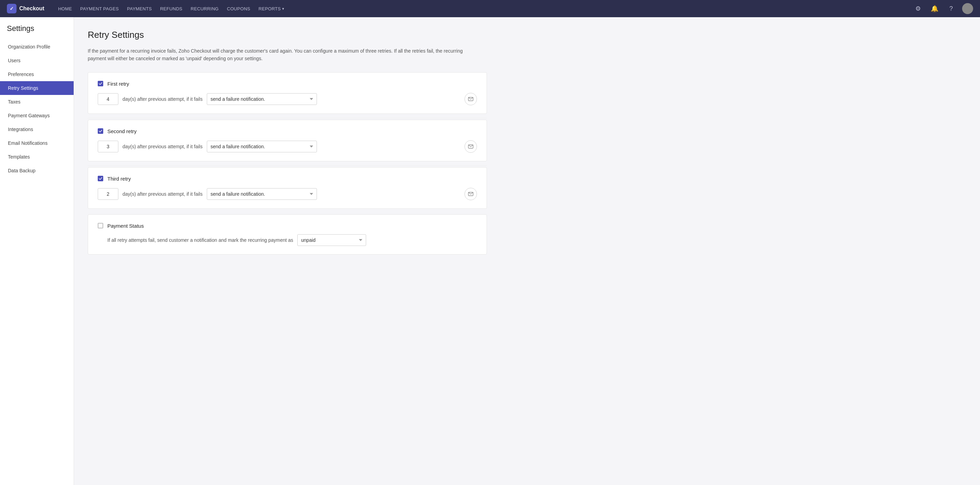 Image resolution: width=980 pixels, height=485 pixels. I want to click on page-description: If the payment for a recurring invoice f…, so click(277, 55).